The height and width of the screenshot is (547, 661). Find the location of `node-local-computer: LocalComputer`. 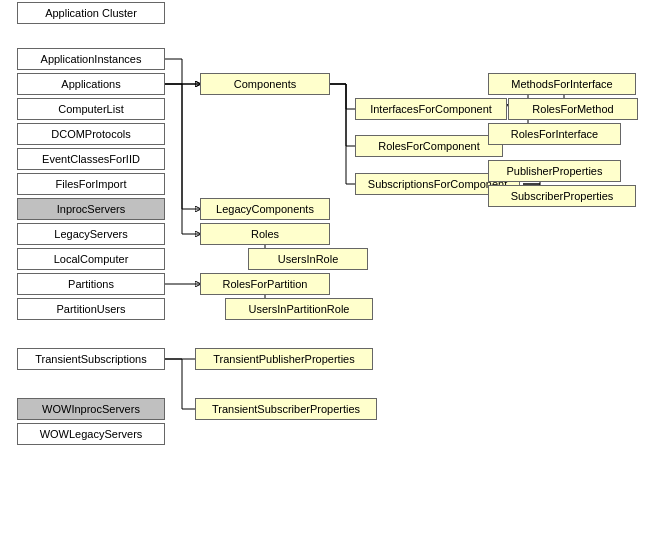

node-local-computer: LocalComputer is located at coordinates (91, 259).